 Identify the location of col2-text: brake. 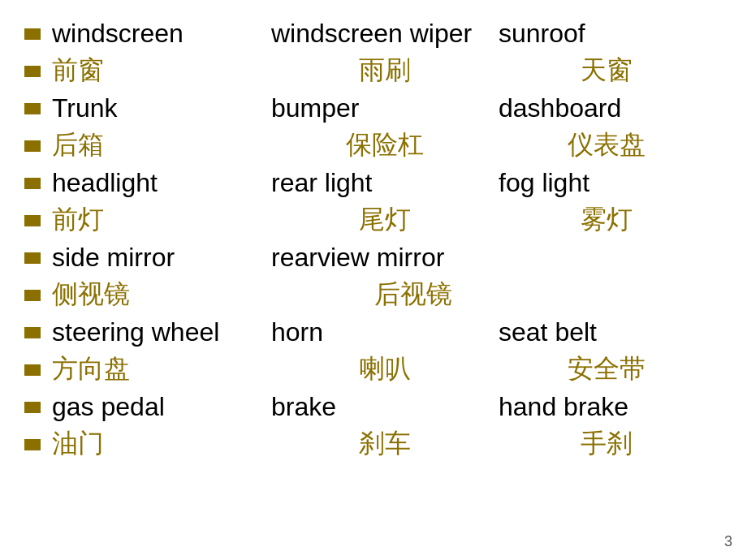
(385, 407).